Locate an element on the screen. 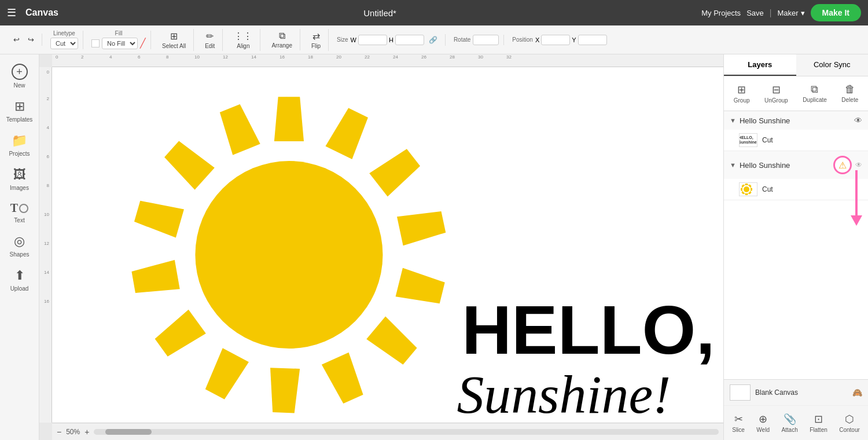 This screenshot has width=868, height=440. arrange-button: ⧉ Arrange is located at coordinates (282, 39).